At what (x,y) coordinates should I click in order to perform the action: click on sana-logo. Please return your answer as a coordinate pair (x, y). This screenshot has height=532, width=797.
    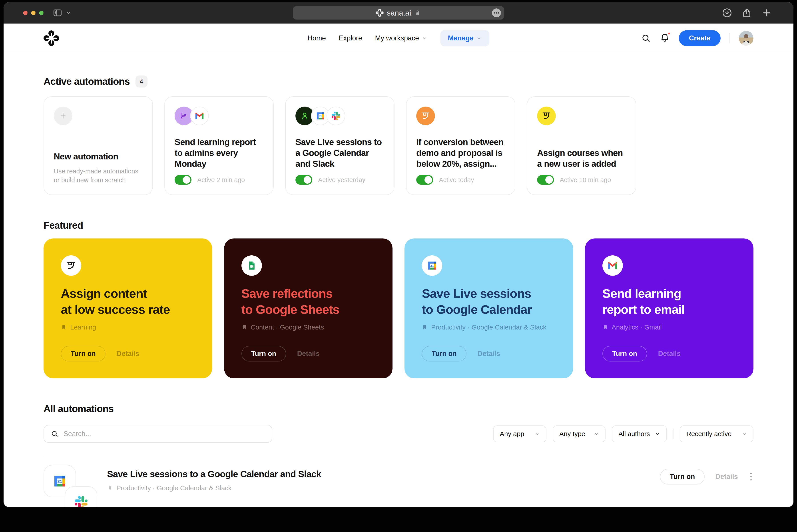
    Looking at the image, I should click on (51, 38).